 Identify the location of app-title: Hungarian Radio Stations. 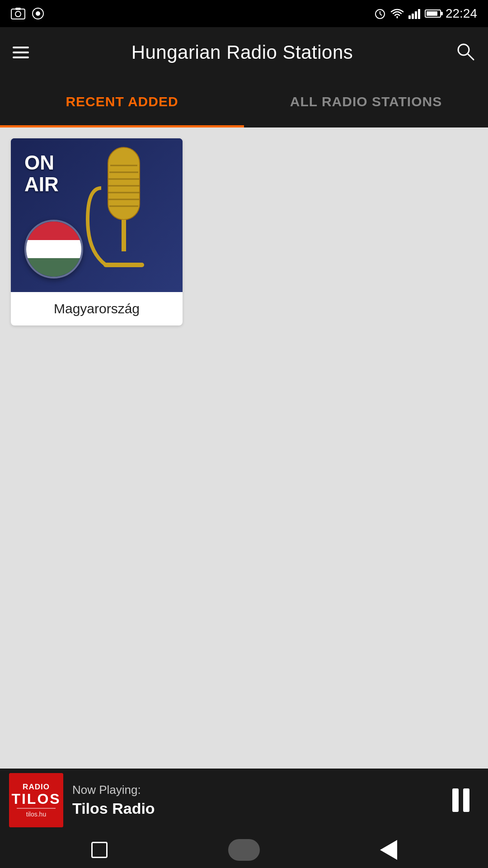
(242, 52).